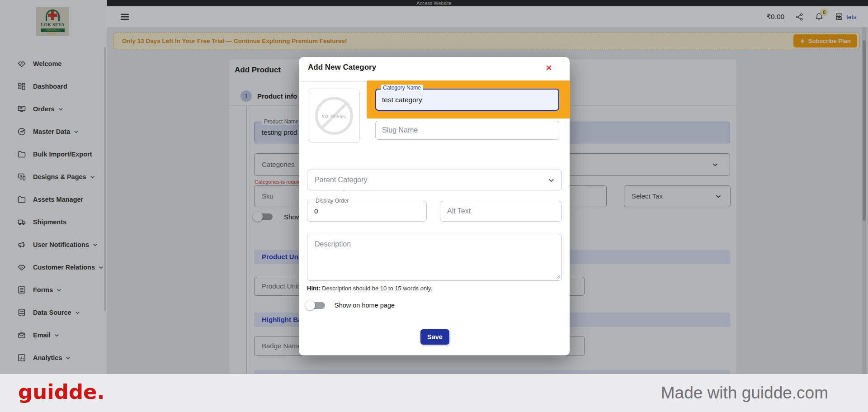 This screenshot has height=412, width=868. What do you see at coordinates (467, 99) in the screenshot?
I see `category-name-input: test category` at bounding box center [467, 99].